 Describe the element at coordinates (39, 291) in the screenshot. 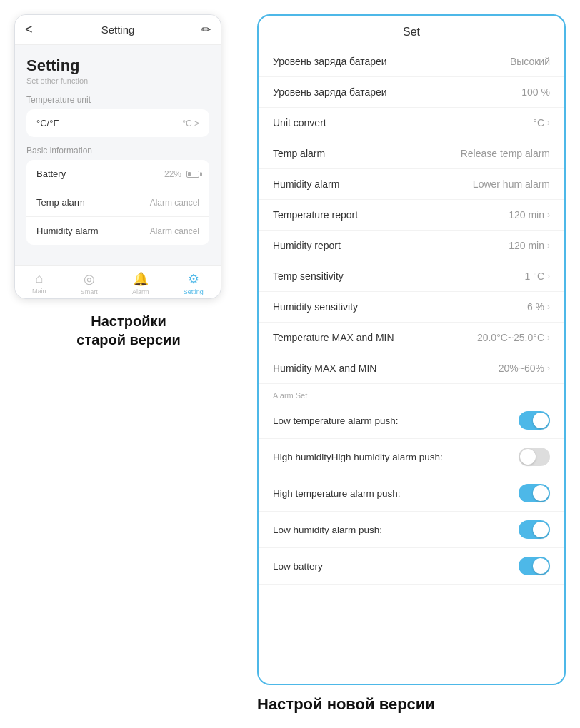

I see `footer-main-label: Main` at that location.